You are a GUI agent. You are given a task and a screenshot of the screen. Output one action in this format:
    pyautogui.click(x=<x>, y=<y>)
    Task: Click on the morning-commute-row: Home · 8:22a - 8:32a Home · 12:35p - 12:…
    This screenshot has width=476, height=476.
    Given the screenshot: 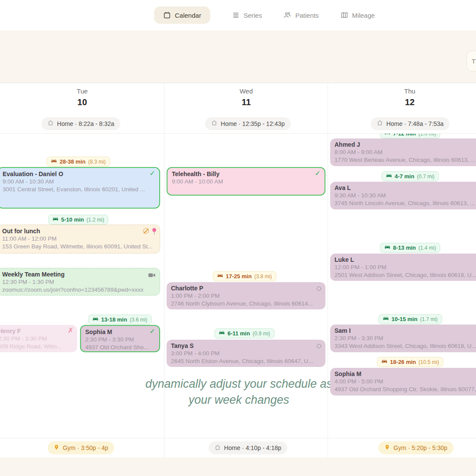 What is the action you would take?
    pyautogui.click(x=238, y=124)
    